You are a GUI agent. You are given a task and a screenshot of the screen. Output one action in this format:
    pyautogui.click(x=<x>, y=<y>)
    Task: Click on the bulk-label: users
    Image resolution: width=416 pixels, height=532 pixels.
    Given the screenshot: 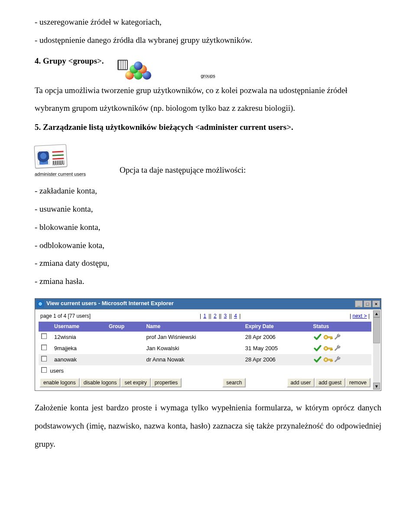 What is the action you would take?
    pyautogui.click(x=57, y=371)
    